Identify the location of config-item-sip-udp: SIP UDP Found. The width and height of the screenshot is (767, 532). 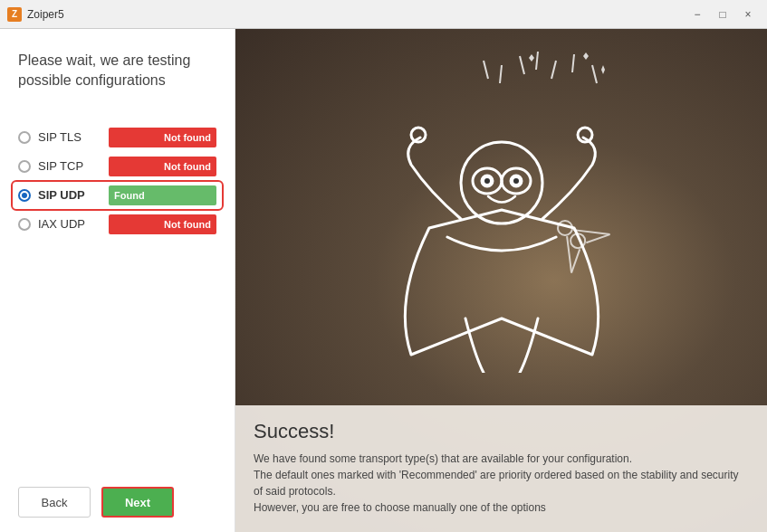
(118, 195).